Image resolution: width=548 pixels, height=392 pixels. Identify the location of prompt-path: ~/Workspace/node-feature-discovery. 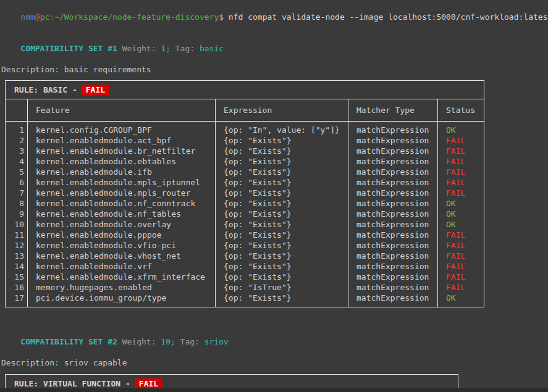
(137, 17).